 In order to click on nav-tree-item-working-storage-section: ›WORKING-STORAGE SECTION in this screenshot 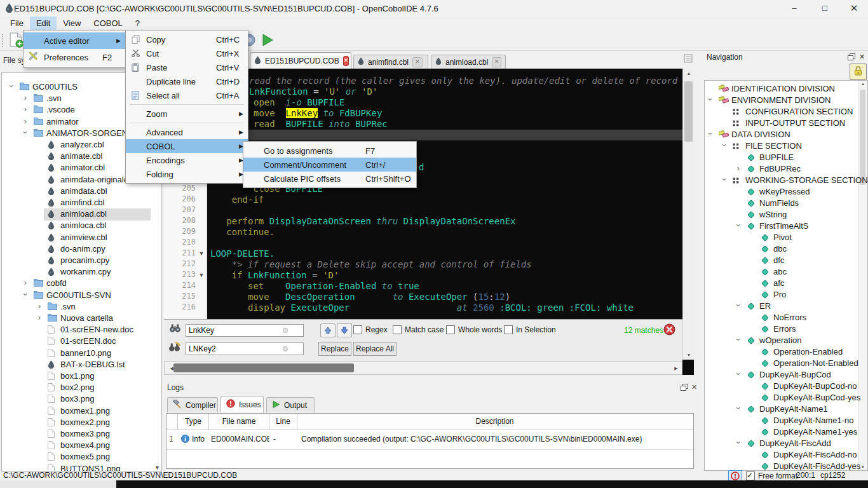, I will do `click(786, 180)`.